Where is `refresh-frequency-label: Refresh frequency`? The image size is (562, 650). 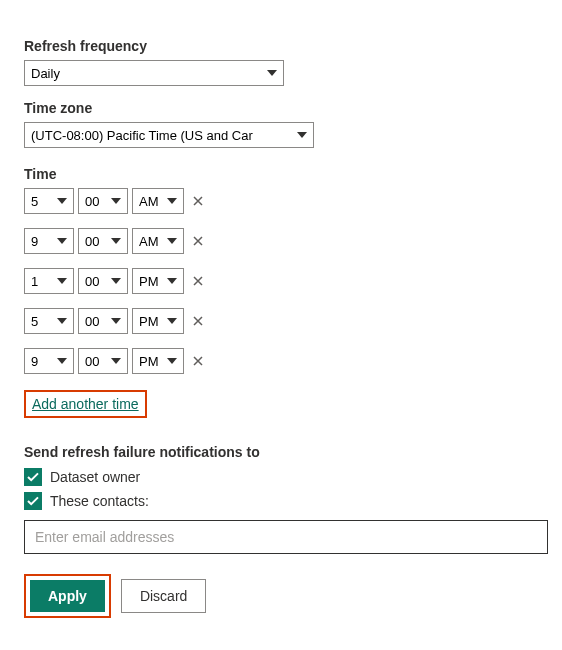 refresh-frequency-label: Refresh frequency is located at coordinates (281, 46).